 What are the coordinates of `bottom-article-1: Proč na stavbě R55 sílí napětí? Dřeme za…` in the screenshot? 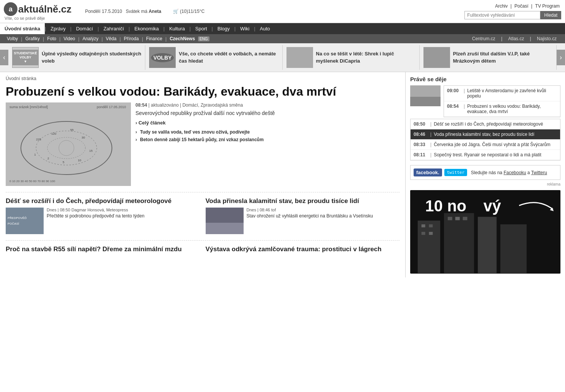 It's located at (103, 249).